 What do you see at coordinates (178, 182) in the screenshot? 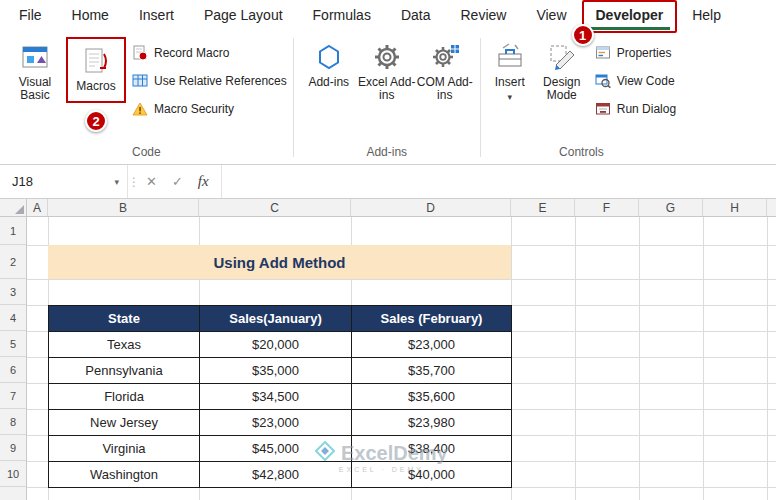
I see `enter-button: ✓` at bounding box center [178, 182].